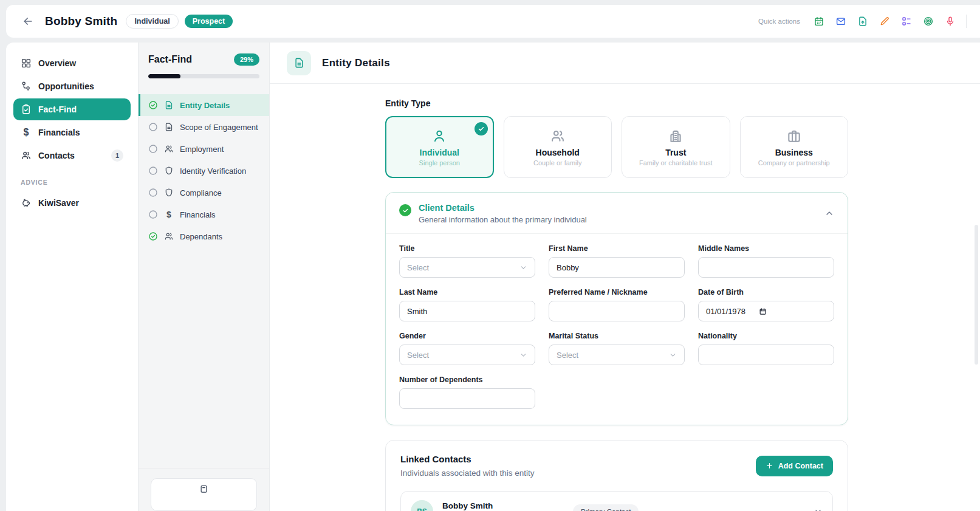  I want to click on people-icon, so click(558, 136).